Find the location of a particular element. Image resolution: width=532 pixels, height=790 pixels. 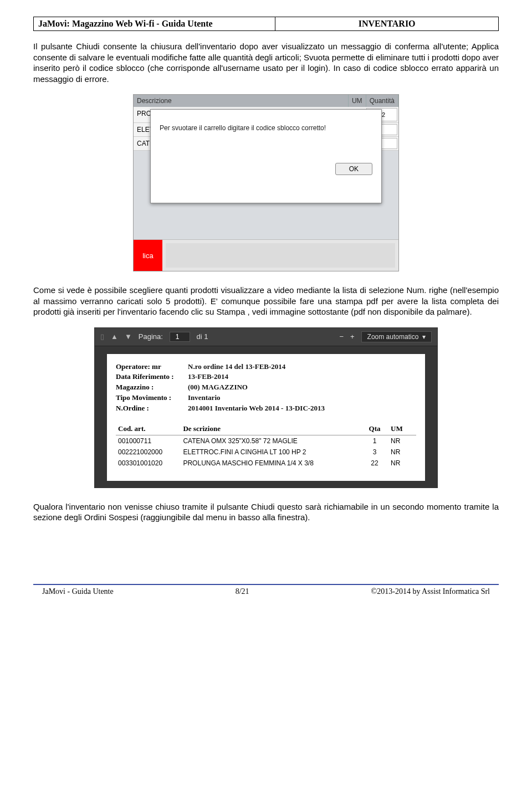

report-meta: Operatore: mrN.ro ordine 14 del 13-FEB-2… is located at coordinates (266, 388).